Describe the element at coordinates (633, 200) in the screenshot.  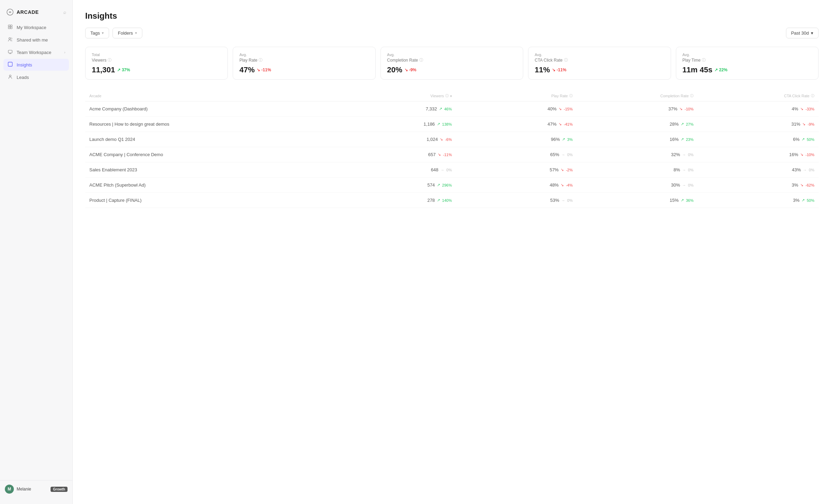
I see `row-completion: 15% ↗ 36%` at that location.